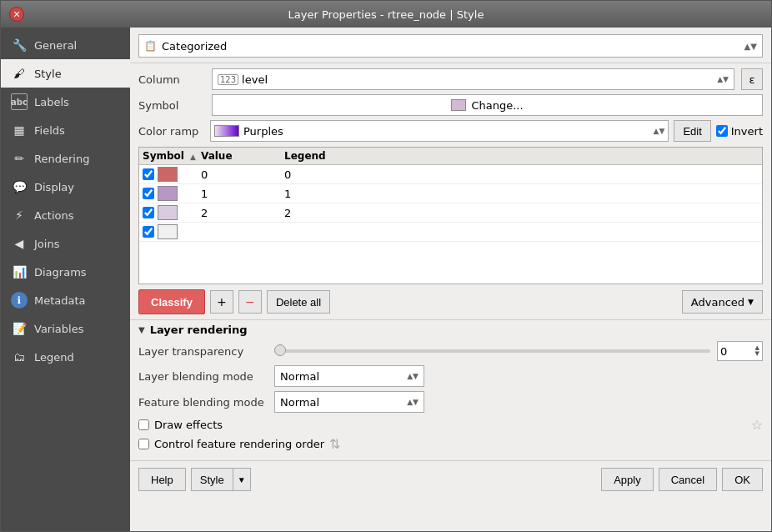 The width and height of the screenshot is (772, 532). I want to click on row-2-color-swatch, so click(168, 213).